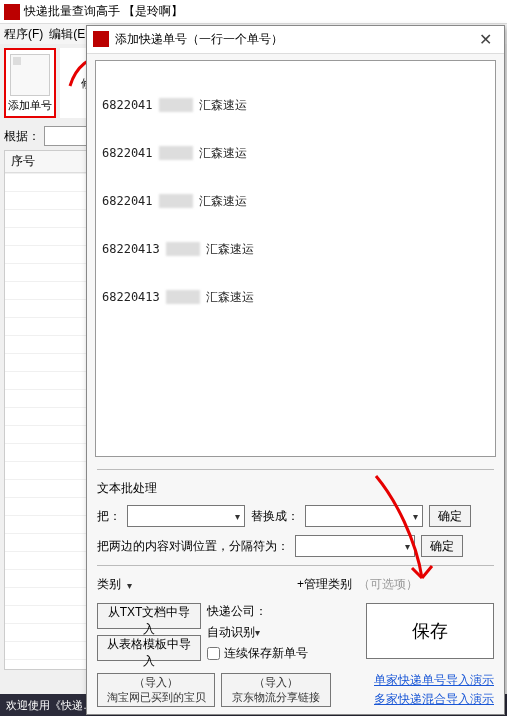 This screenshot has height=716, width=507. What do you see at coordinates (486, 40) in the screenshot?
I see `close-icon: ✕` at bounding box center [486, 40].